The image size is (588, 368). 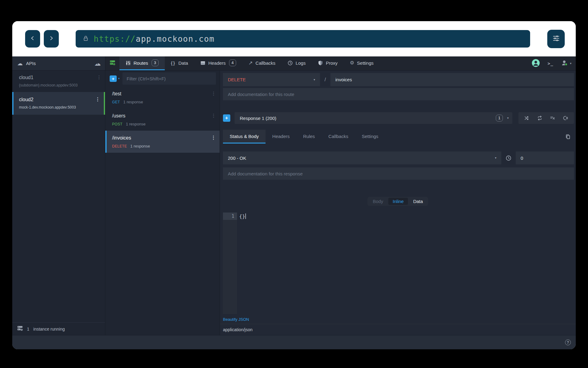 I want to click on tab-headers: Headers 4, so click(x=218, y=63).